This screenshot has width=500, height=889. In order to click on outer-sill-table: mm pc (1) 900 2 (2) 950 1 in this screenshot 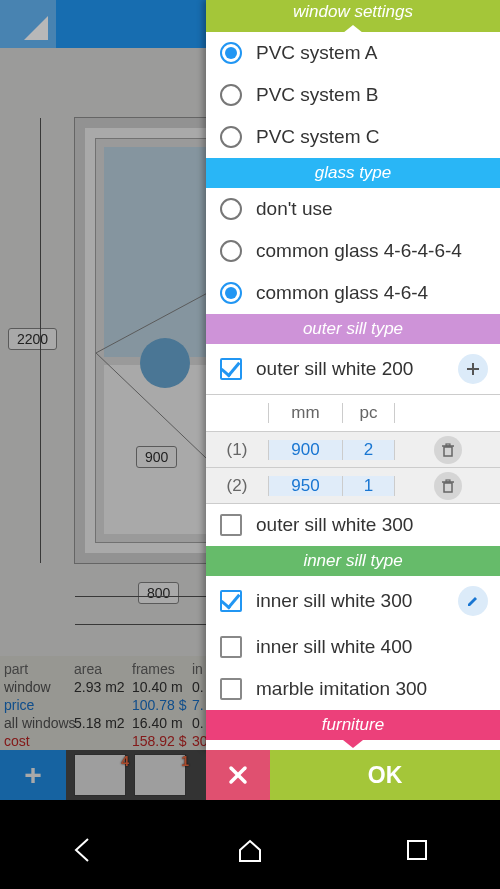, I will do `click(353, 449)`.